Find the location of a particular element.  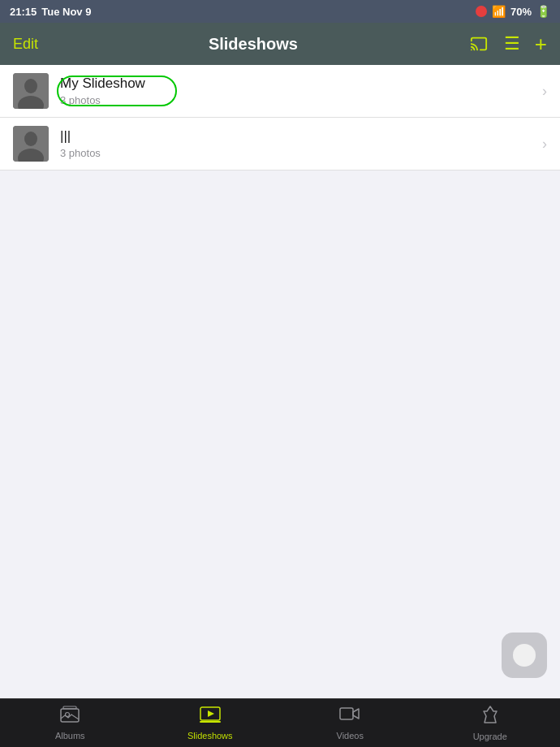

slideshow-list: My Slideshow 3 photos › ||| 3 photos › is located at coordinates (280, 118).